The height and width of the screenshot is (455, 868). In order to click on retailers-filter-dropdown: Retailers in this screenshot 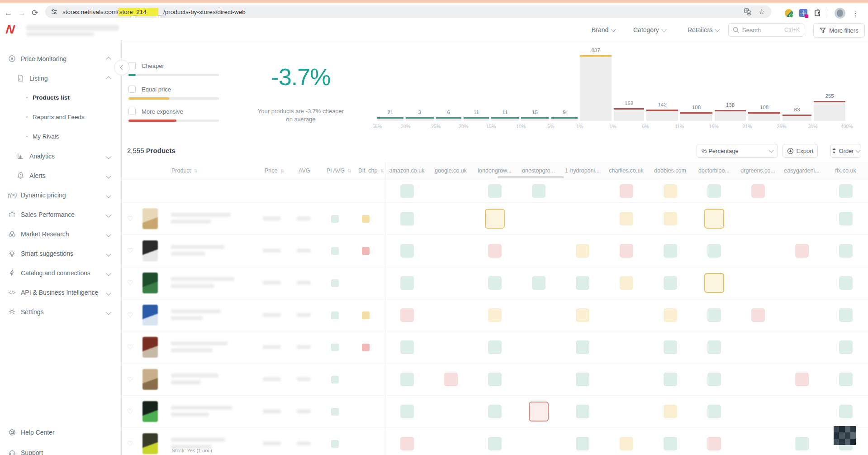, I will do `click(703, 30)`.